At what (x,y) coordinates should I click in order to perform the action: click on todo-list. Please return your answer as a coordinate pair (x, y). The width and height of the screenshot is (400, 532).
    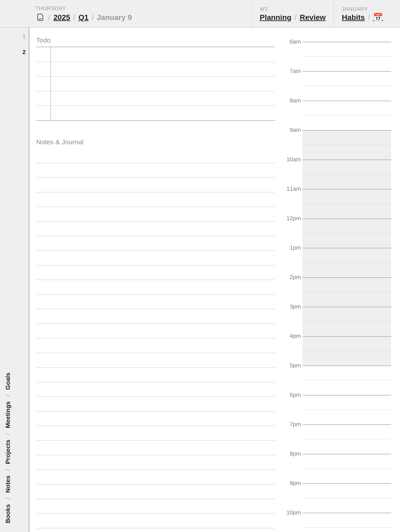
    Looking at the image, I should click on (156, 84).